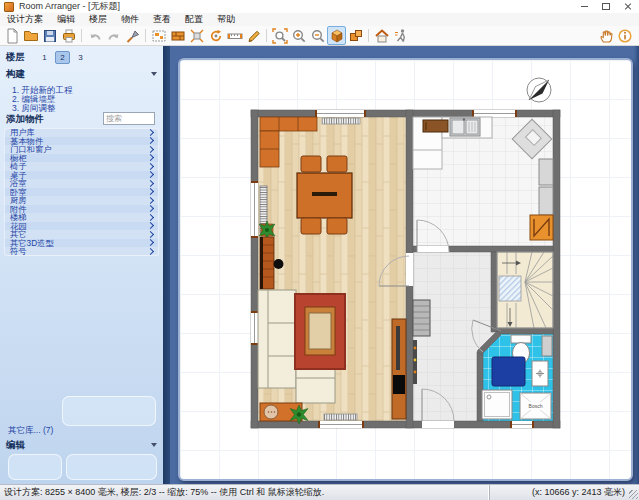 Image resolution: width=639 pixels, height=500 pixels. What do you see at coordinates (82, 158) in the screenshot?
I see `category-cabinets: 橱柜` at bounding box center [82, 158].